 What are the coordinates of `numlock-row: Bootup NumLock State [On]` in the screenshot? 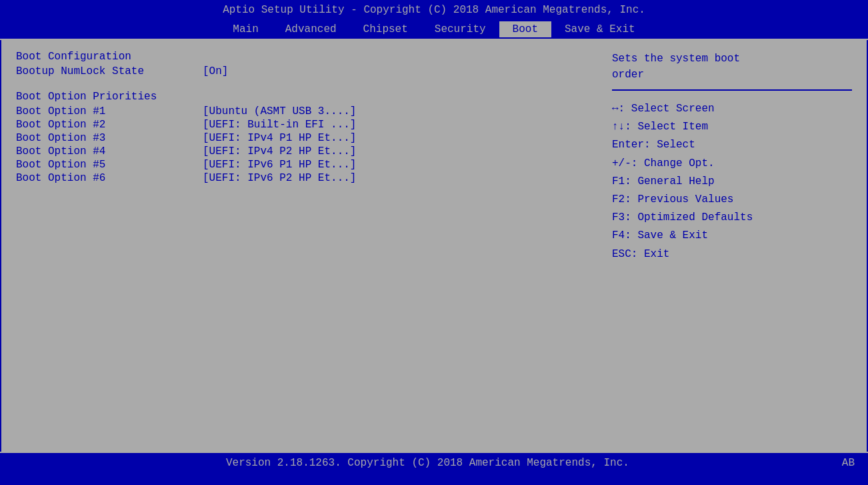 It's located at (300, 71).